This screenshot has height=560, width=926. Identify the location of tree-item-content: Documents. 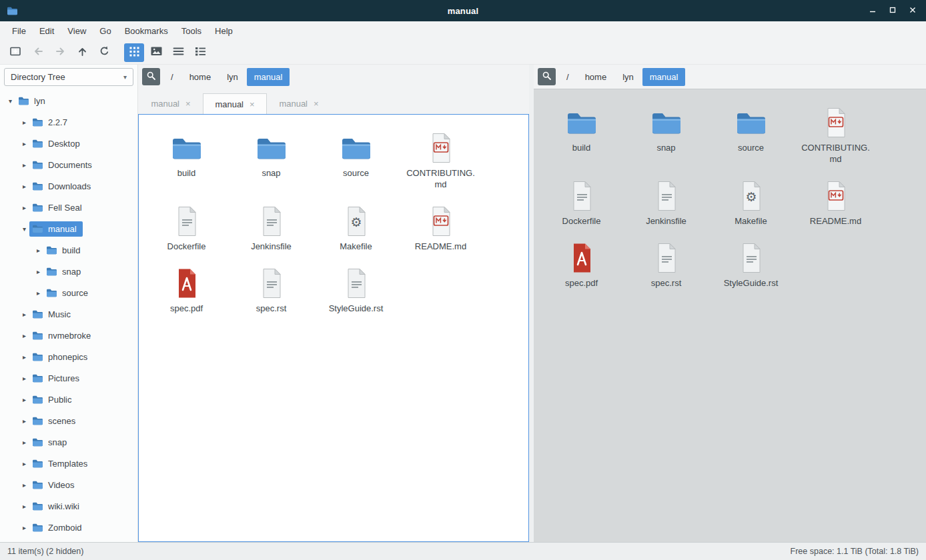
(64, 165).